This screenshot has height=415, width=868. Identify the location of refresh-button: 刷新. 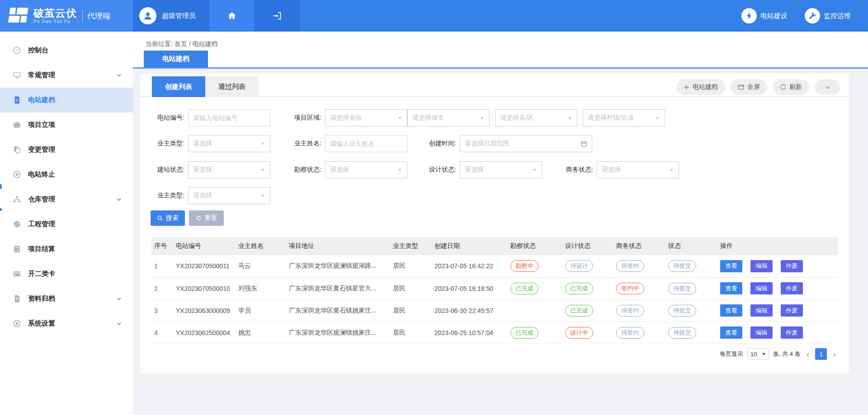
(791, 87).